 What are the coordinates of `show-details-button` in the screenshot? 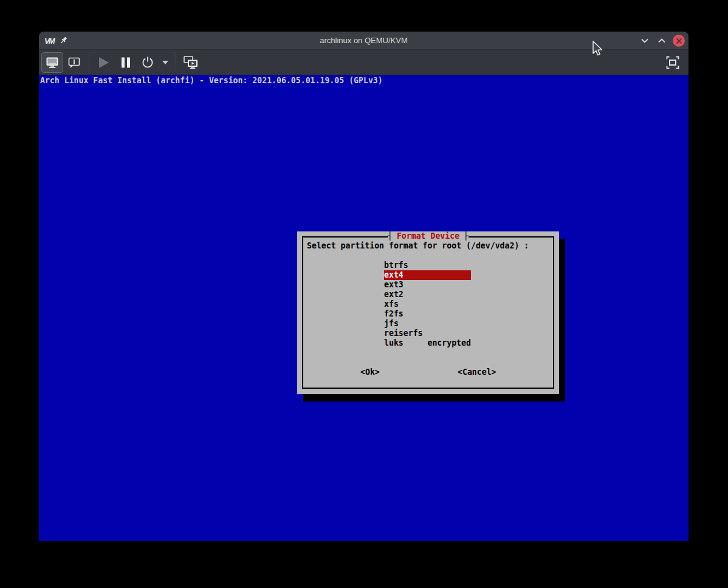 It's located at (74, 63).